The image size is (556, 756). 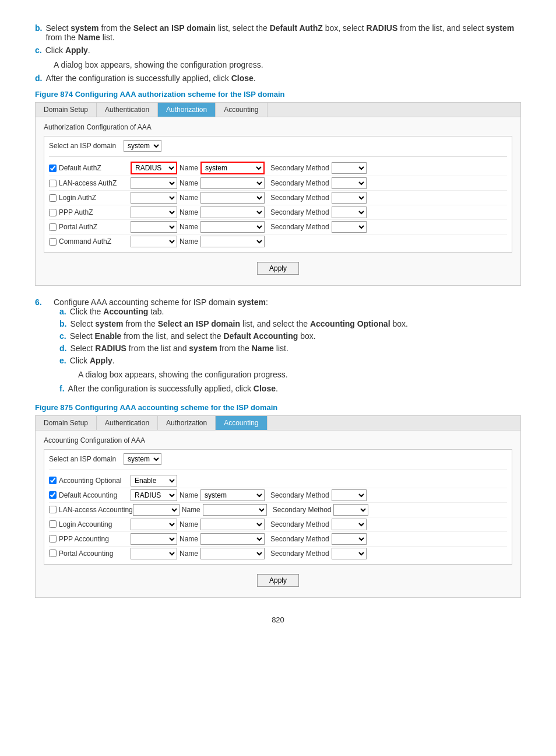 What do you see at coordinates (300, 539) in the screenshot?
I see `acc-secondary-label-4: Secondary Method` at bounding box center [300, 539].